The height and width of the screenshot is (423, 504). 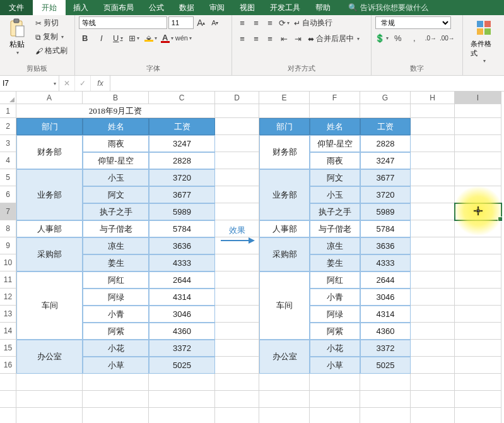 What do you see at coordinates (270, 23) in the screenshot?
I see `align-bottom-button: ≡` at bounding box center [270, 23].